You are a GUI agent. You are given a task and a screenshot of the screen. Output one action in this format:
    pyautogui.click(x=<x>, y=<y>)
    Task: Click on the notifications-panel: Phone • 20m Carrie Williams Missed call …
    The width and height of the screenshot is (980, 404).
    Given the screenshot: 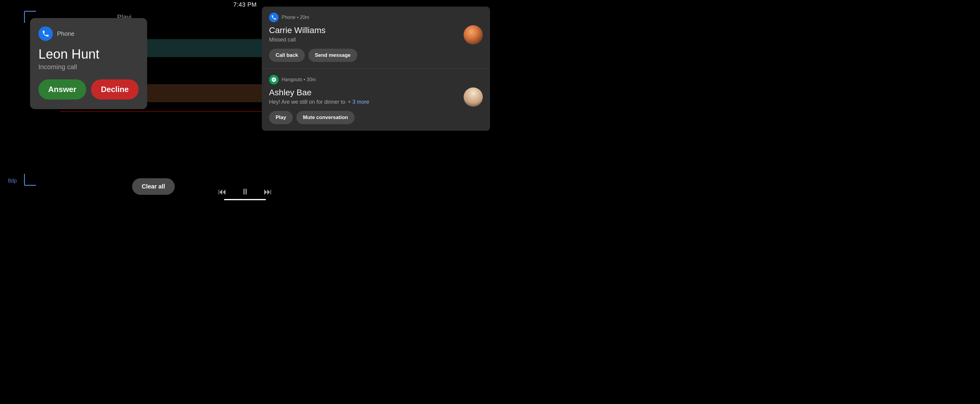 What is the action you would take?
    pyautogui.click(x=376, y=69)
    